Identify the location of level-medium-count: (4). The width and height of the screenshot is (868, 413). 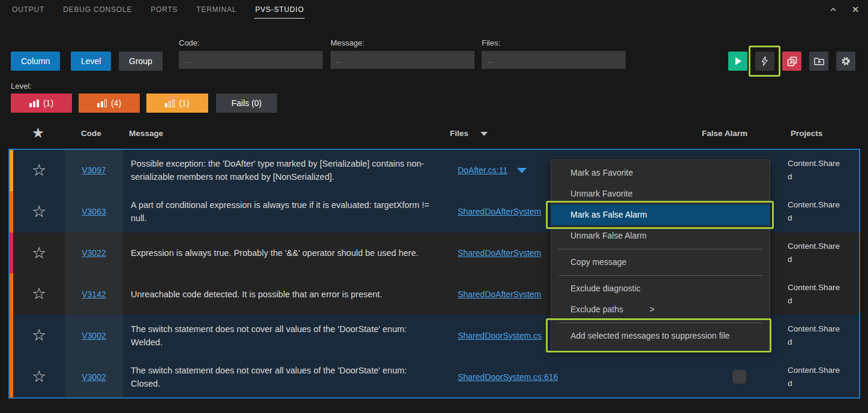
(116, 103).